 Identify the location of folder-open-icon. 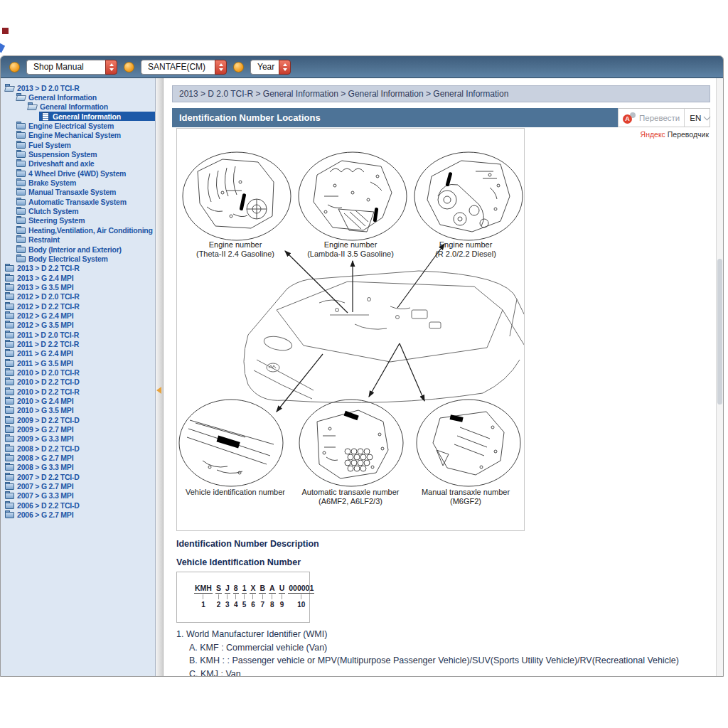
(21, 97).